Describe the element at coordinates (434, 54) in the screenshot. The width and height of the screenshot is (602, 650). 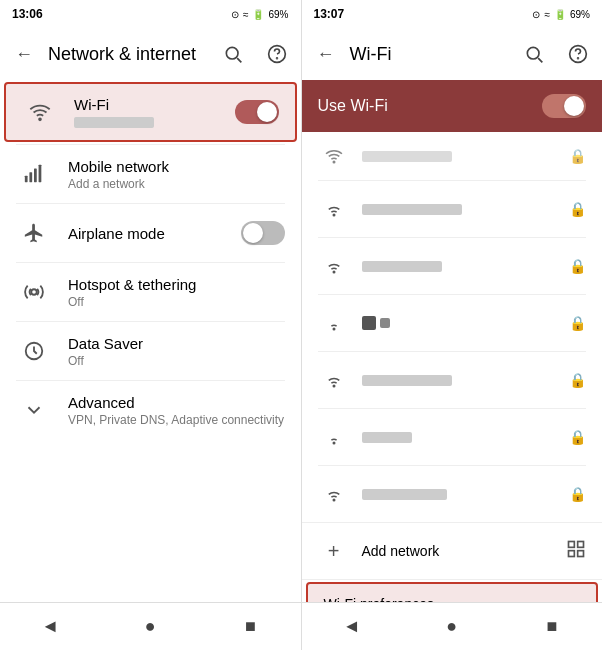
I see `right-page-title: Wi-Fi` at that location.